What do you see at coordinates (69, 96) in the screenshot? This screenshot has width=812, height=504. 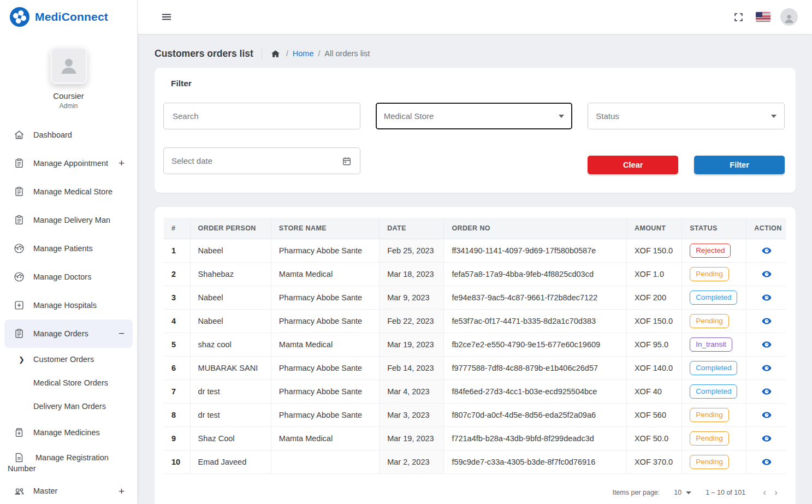 I see `profile-name: Coursier` at bounding box center [69, 96].